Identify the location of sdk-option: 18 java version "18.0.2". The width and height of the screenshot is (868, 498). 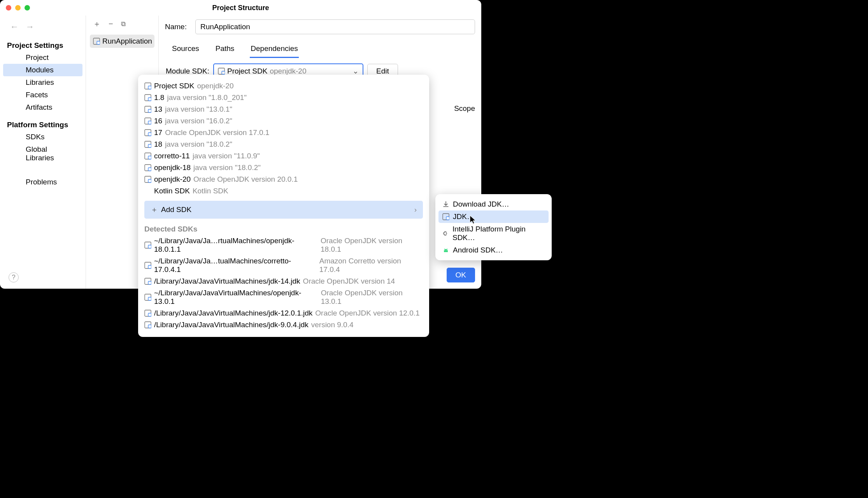
(284, 144).